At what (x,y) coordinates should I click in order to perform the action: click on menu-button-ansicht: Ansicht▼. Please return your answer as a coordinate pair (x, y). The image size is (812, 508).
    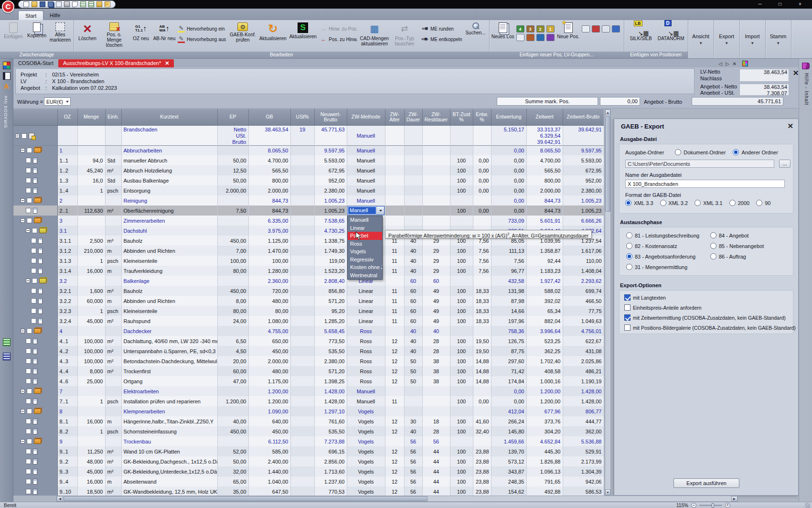
    Looking at the image, I should click on (701, 39).